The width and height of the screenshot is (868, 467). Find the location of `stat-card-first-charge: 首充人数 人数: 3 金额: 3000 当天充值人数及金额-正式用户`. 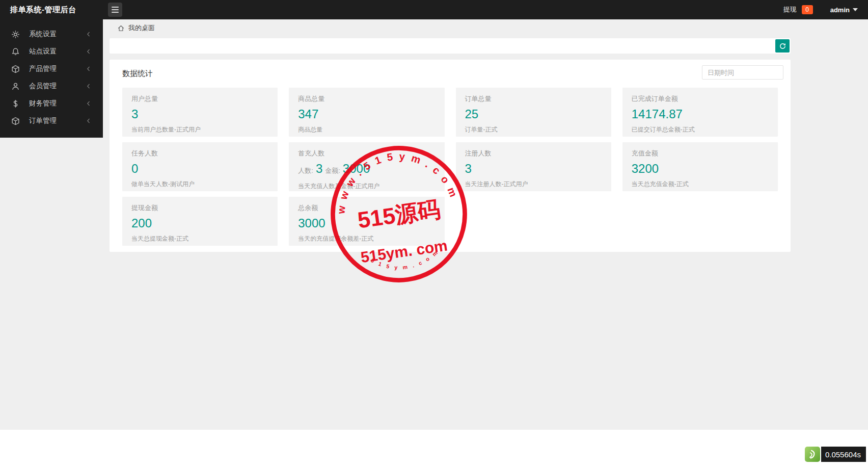

stat-card-first-charge: 首充人数 人数: 3 金额: 3000 当天充值人数及金额-正式用户 is located at coordinates (367, 167).